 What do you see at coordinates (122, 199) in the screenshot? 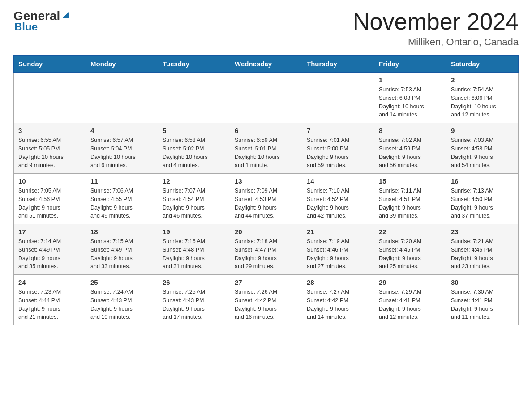
I see `calendar-cell: 11Sunrise: 7:06 AM Sunset: 4:55 PM Dayli…` at bounding box center [122, 199].